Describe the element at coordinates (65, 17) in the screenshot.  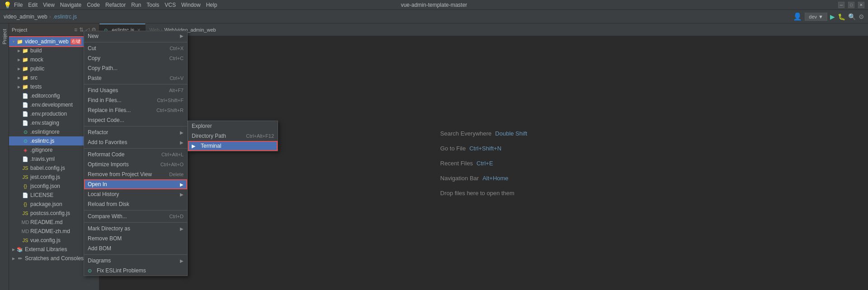
I see `breadcrumb-file: .eslintrc.js` at that location.